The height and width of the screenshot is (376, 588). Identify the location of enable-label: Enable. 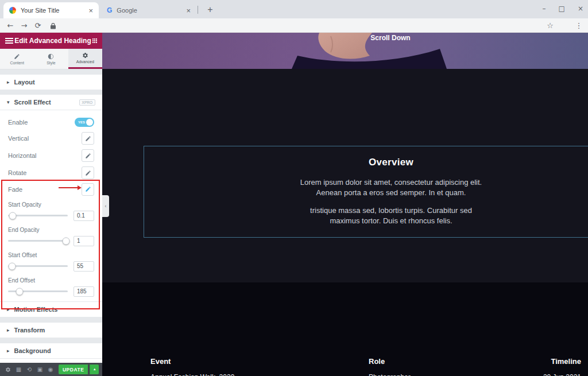
(18, 122).